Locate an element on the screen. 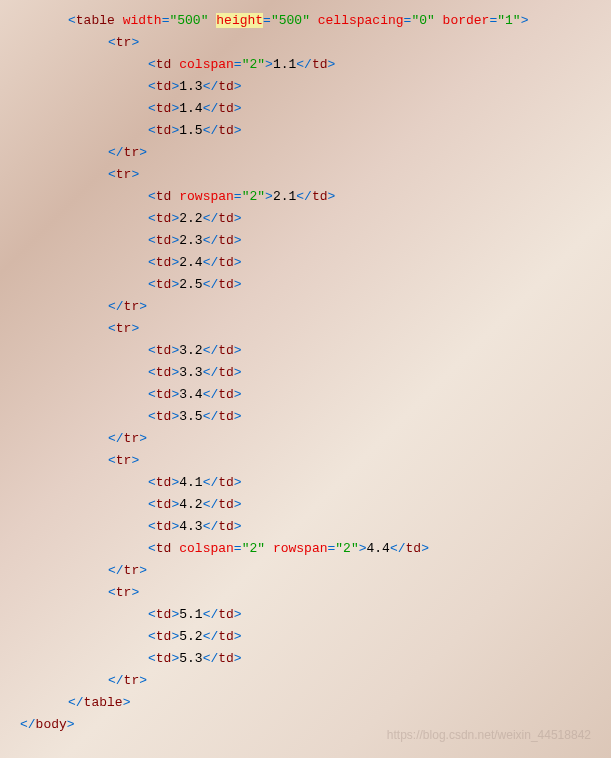 Image resolution: width=611 pixels, height=758 pixels. code-line: <td>1.3</td> is located at coordinates (306, 87).